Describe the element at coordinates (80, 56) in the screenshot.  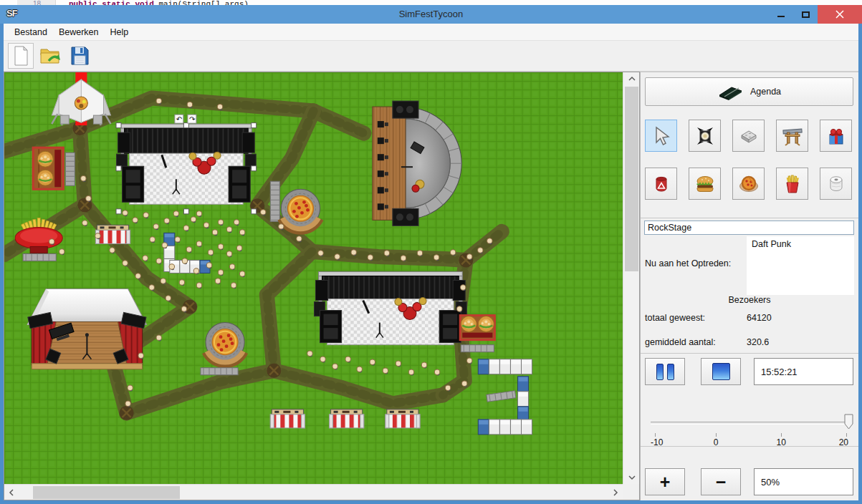
I see `save-file-button` at that location.